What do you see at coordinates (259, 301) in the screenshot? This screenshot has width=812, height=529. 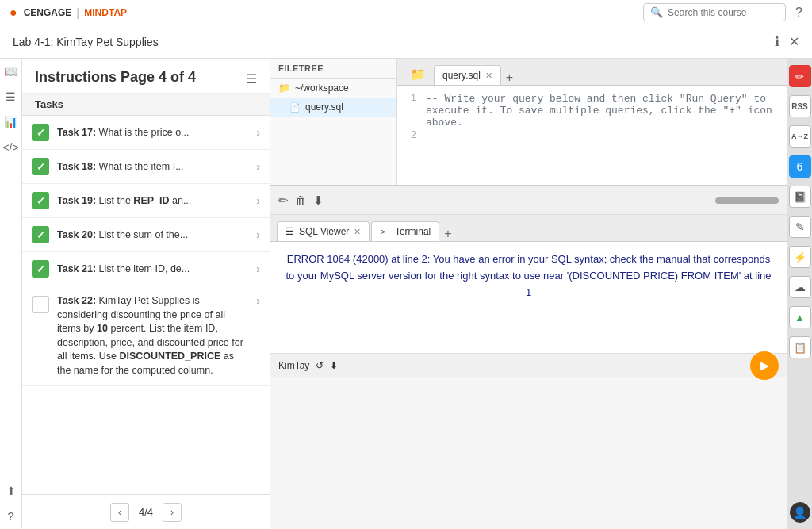 I see `task-arrow-22: ›` at bounding box center [259, 301].